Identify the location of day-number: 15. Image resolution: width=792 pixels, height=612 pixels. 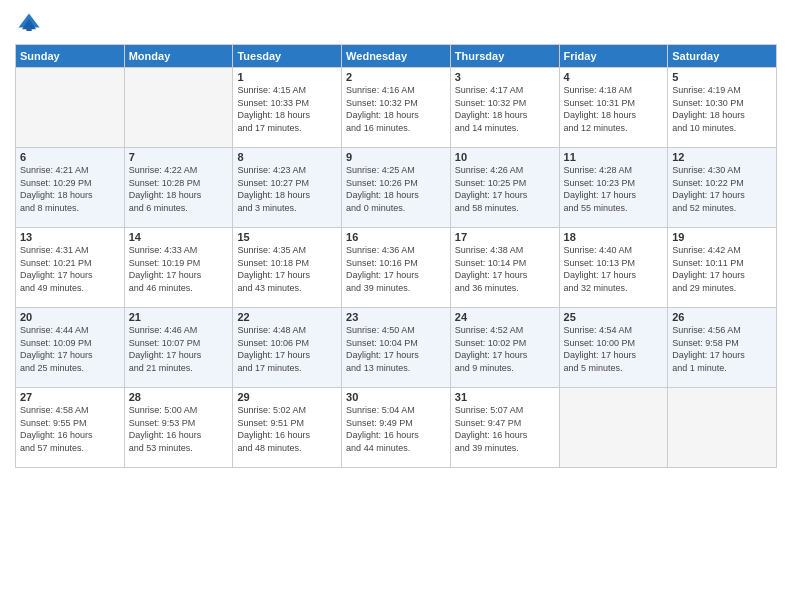
(287, 237).